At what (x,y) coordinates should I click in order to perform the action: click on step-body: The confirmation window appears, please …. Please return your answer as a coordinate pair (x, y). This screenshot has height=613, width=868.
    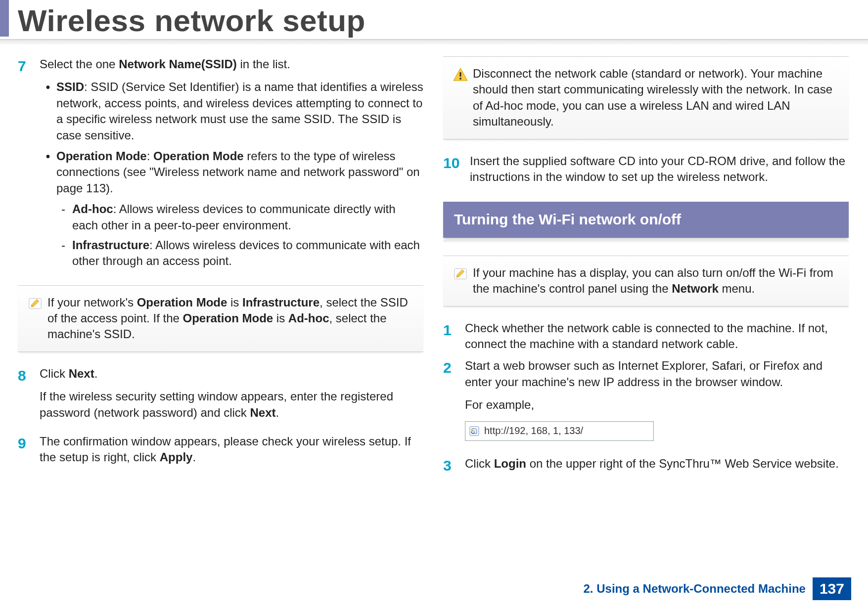
    Looking at the image, I should click on (231, 453).